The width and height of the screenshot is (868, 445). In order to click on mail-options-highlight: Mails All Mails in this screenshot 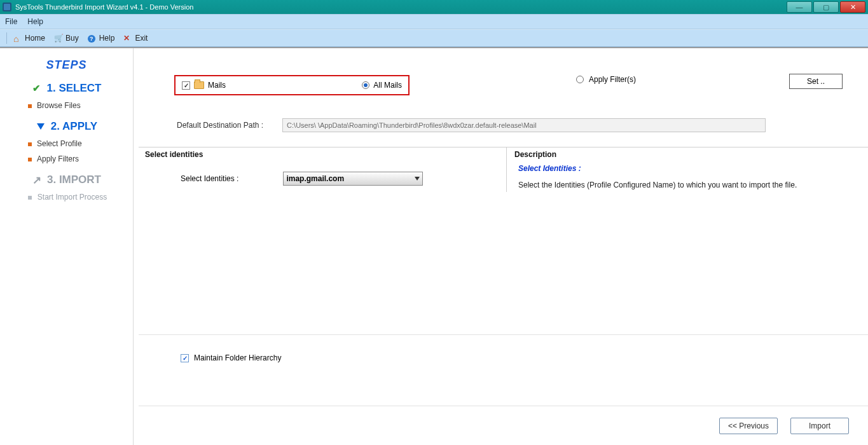, I will do `click(292, 85)`.